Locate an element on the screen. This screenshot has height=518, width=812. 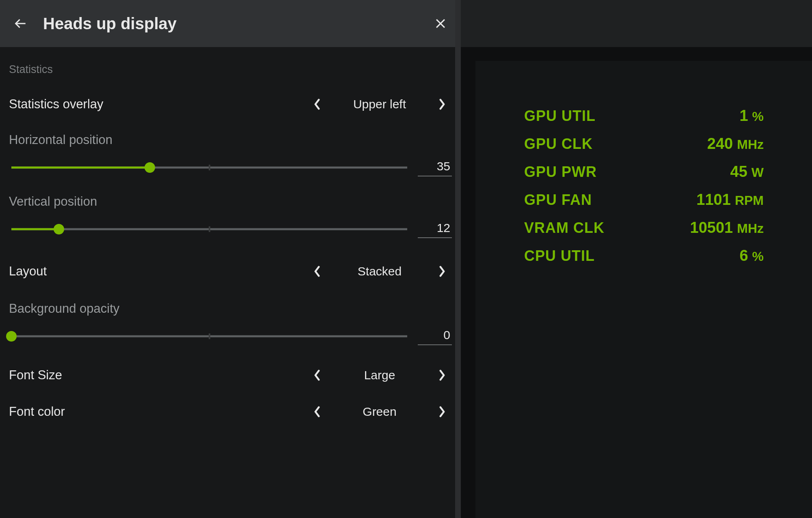
label-font-color: Font color is located at coordinates (96, 412).